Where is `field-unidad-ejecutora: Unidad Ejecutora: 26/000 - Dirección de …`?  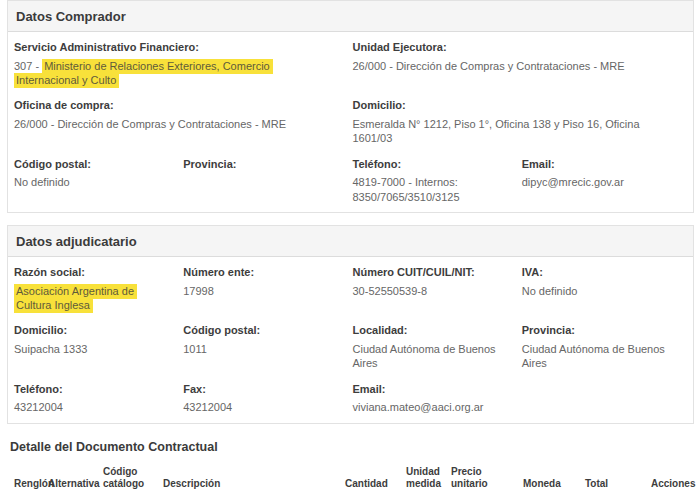 field-unidad-ejecutora: Unidad Ejecutora: 26/000 - Dirección de … is located at coordinates (520, 64).